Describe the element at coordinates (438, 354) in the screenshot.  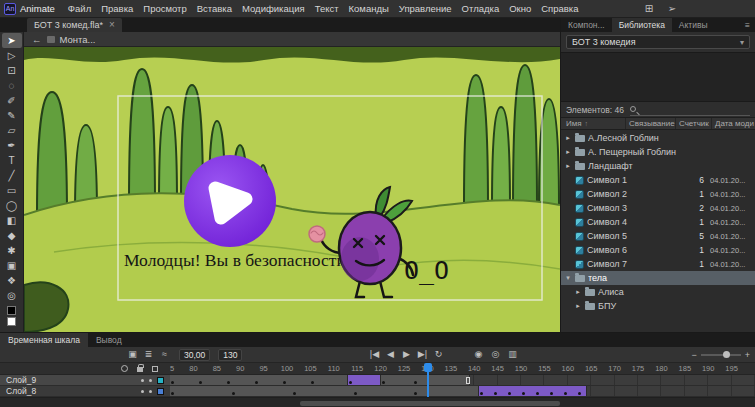
I see `loop-icon: ↻` at that location.